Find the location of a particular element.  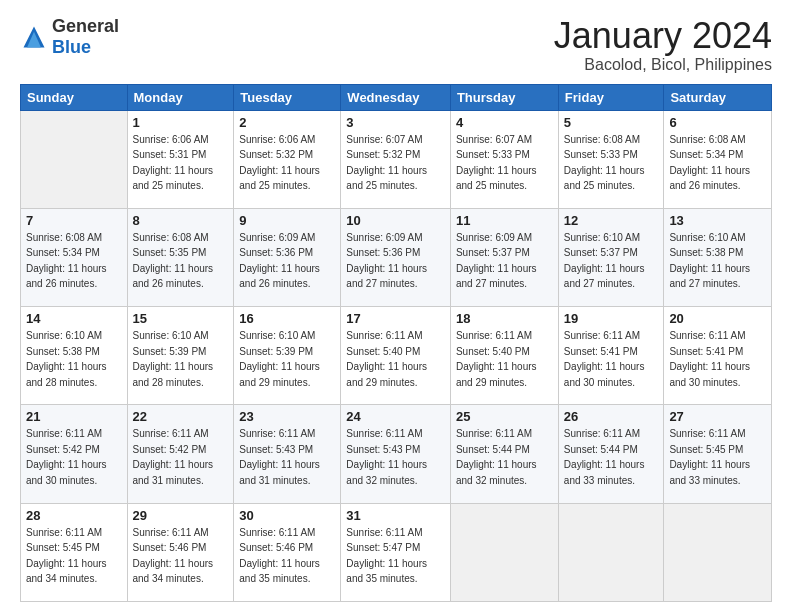

day-number: 22 is located at coordinates (181, 416).